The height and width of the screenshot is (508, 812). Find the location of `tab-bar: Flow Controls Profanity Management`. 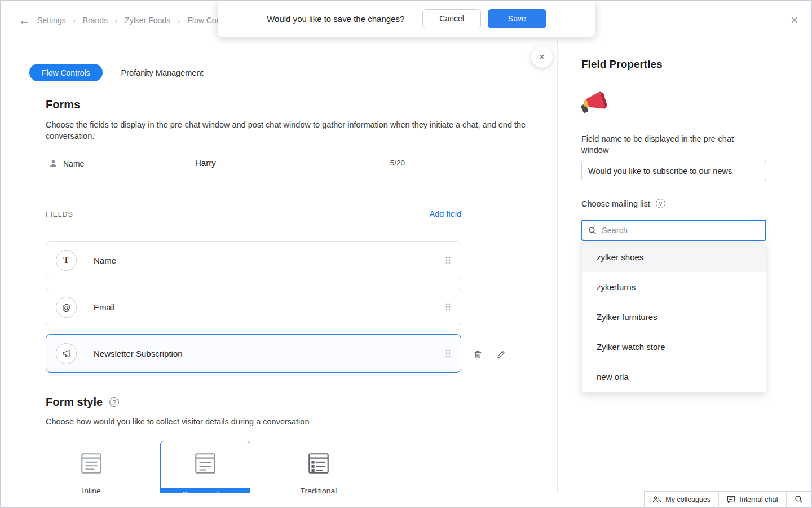

tab-bar: Flow Controls Profanity Management is located at coordinates (116, 72).